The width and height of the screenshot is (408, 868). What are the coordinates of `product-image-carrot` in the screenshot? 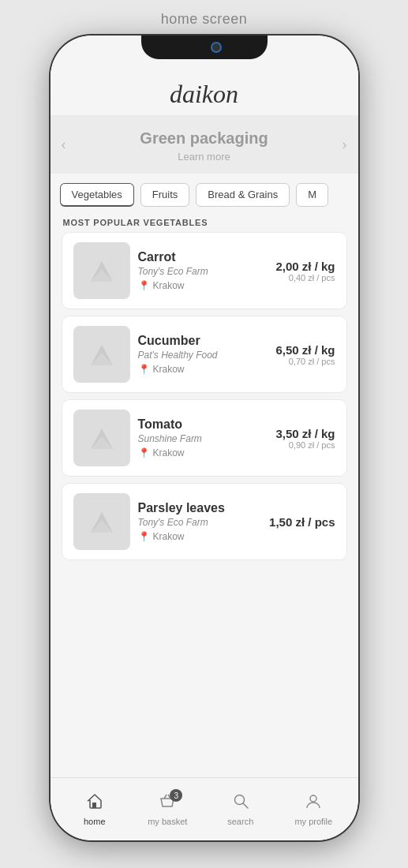 It's located at (102, 271).